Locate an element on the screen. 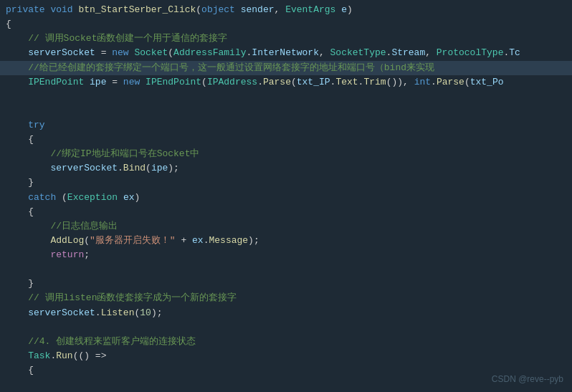  code-line: private void btn_StartSerber_Click(objec… is located at coordinates (286, 10).